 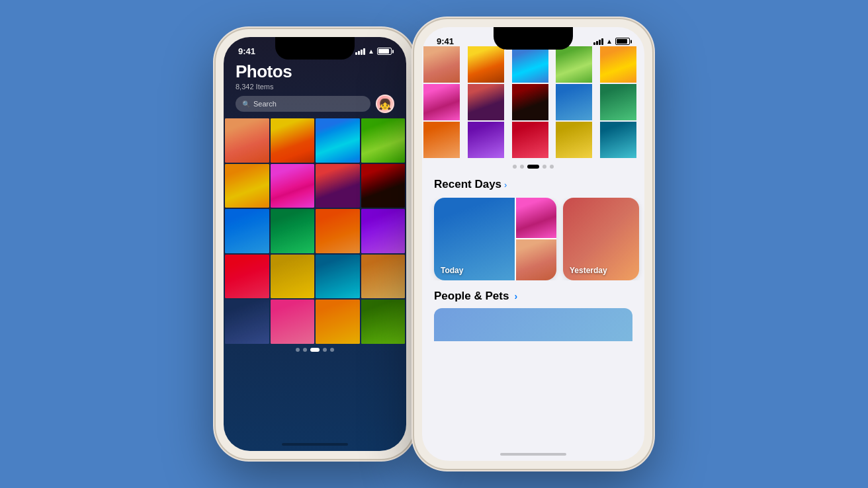 I want to click on wifi-icon-right: ▲, so click(x=609, y=41).